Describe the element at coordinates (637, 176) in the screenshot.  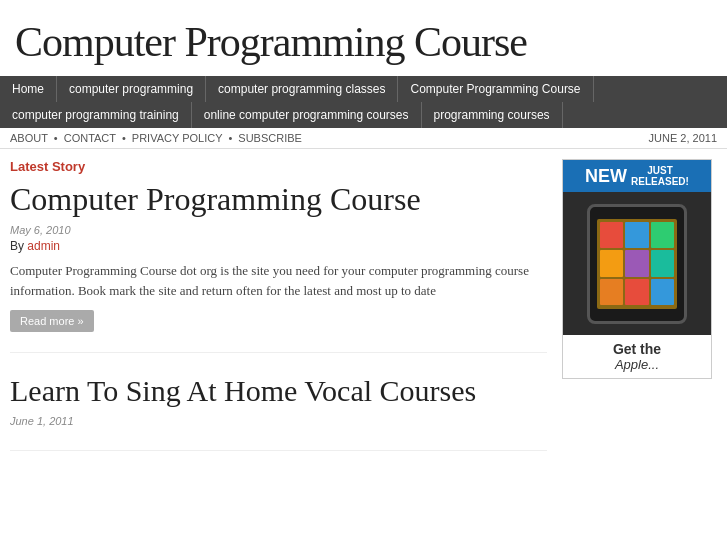
I see `ad-badge: NEW JUSTRELEASED!` at that location.